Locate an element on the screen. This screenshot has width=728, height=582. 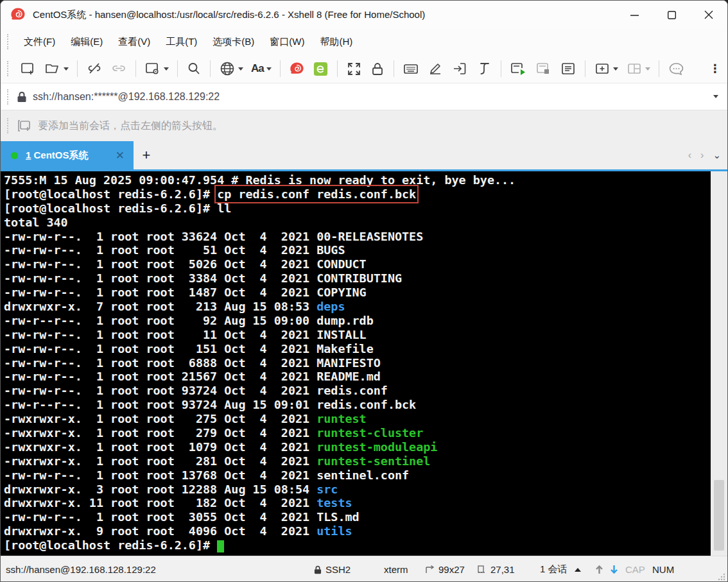
file-name: sentinel.conf is located at coordinates (363, 475).